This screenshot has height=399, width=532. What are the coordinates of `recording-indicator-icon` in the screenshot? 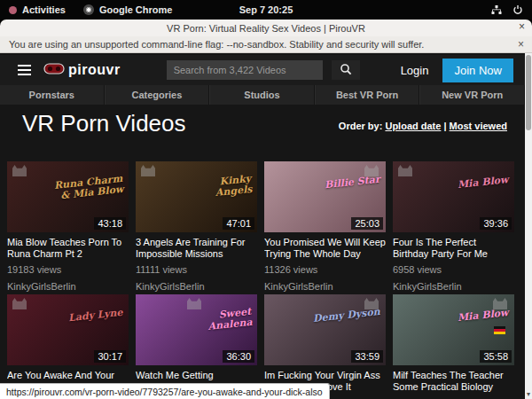 It's located at (12, 11).